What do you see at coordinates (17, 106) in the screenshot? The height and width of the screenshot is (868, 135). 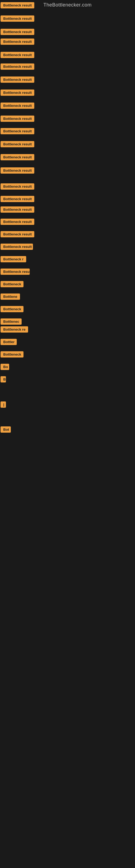 I see `bottleneck-badge-9: Bottleneck result` at bounding box center [17, 106].